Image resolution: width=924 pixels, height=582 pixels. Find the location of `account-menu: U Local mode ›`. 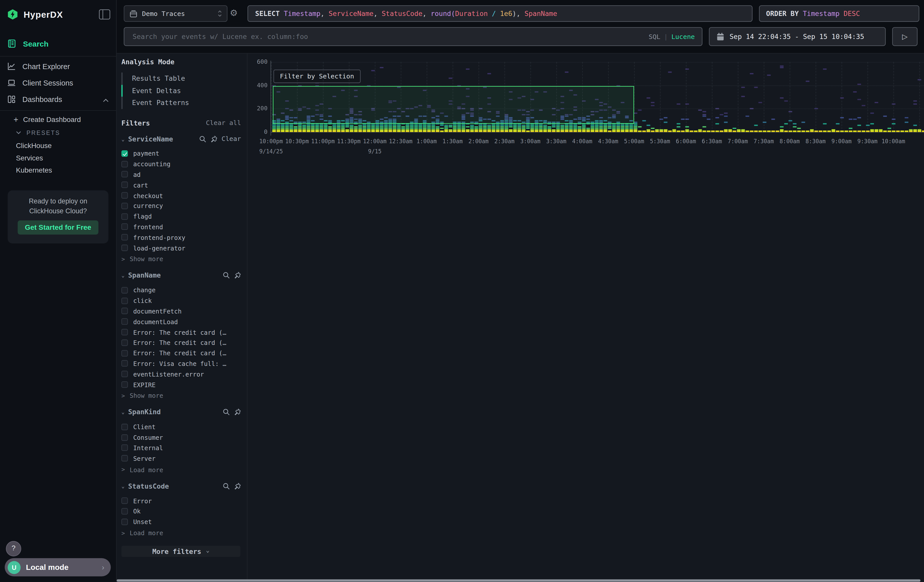

account-menu: U Local mode › is located at coordinates (58, 567).